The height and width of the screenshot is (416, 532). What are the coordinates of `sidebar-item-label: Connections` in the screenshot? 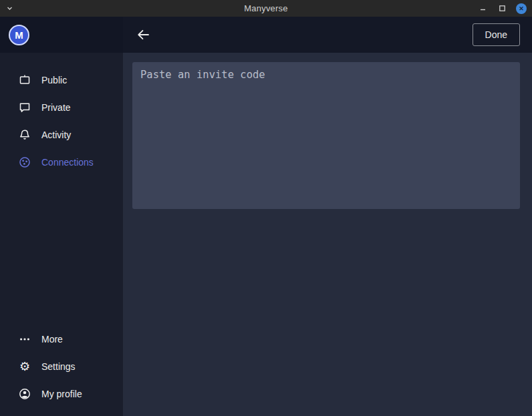 It's located at (68, 162).